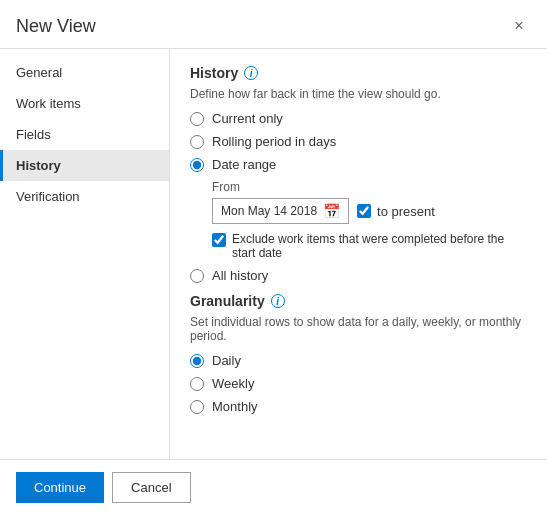 Image resolution: width=547 pixels, height=515 pixels. What do you see at coordinates (84, 196) in the screenshot?
I see `sidebar-item-verification: Verification` at bounding box center [84, 196].